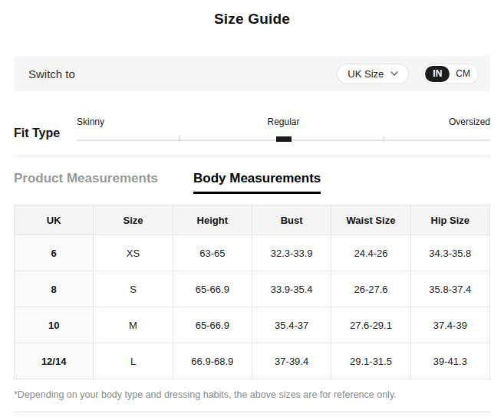  I want to click on cell-bust: 37-39.4, so click(292, 362).